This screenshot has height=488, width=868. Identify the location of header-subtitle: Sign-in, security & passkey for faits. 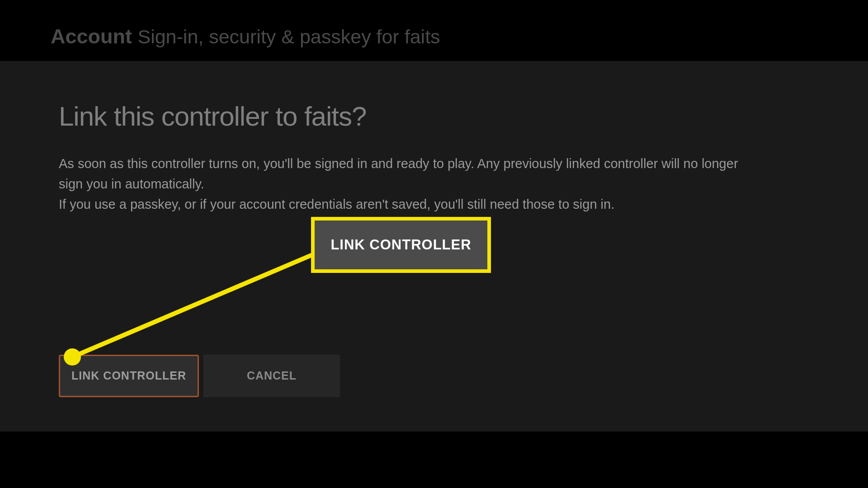
(288, 37).